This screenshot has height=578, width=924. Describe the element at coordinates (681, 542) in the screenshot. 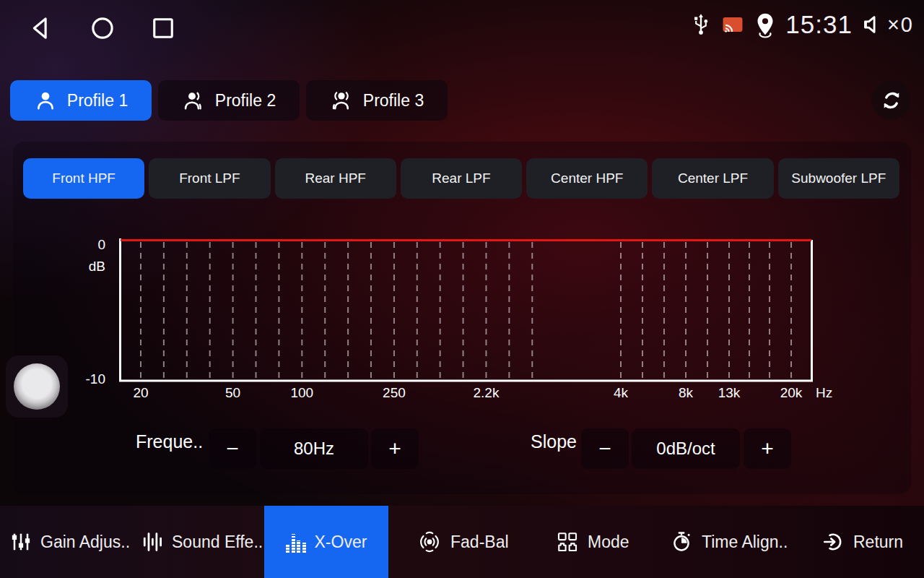

I see `stopwatch-icon` at that location.